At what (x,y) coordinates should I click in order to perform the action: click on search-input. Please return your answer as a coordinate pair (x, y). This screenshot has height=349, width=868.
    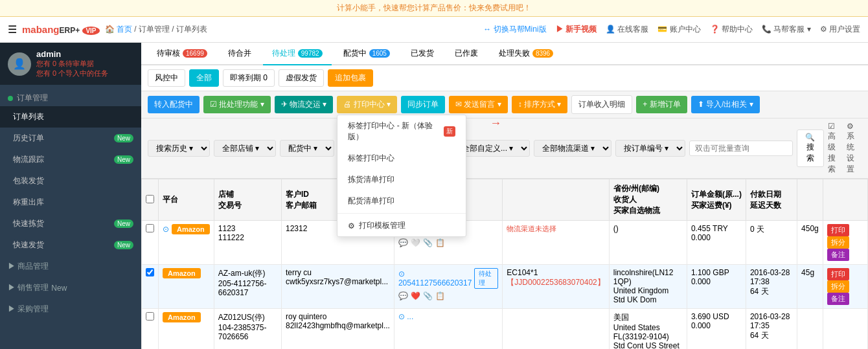
    Looking at the image, I should click on (741, 148).